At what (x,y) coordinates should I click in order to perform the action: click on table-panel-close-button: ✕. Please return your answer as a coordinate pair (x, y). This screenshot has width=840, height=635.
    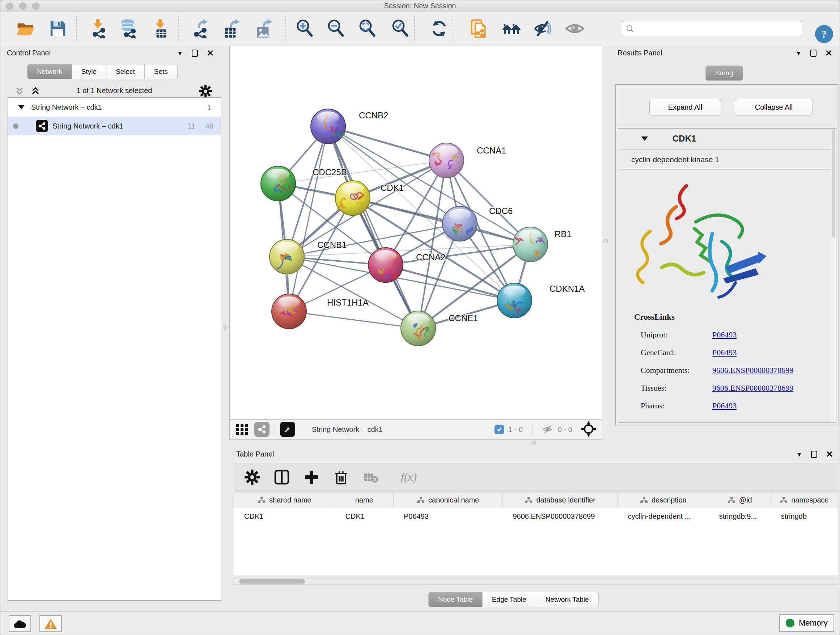
    Looking at the image, I should click on (829, 454).